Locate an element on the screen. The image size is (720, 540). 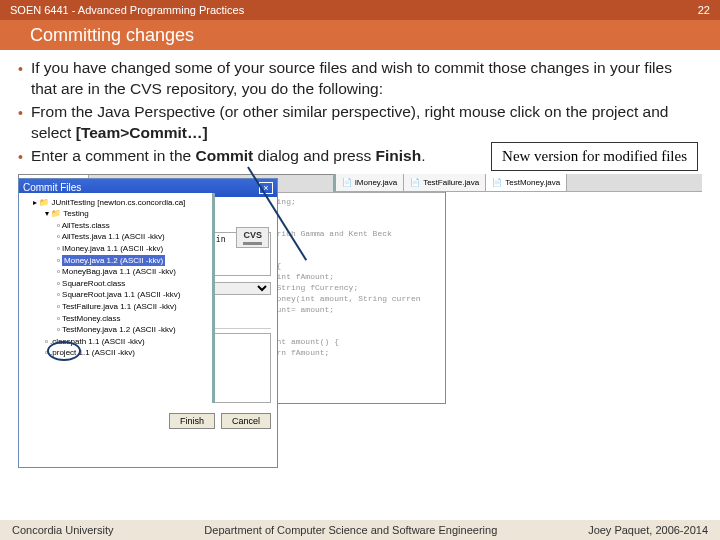
tab-testmoney: 📄 TestMoney.java is located at coordinates (526, 182).